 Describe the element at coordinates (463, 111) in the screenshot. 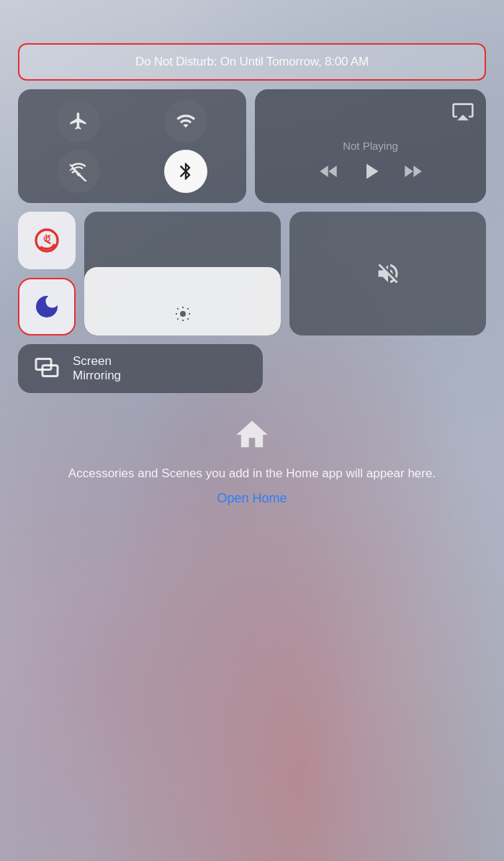

I see `airplay-icon` at that location.